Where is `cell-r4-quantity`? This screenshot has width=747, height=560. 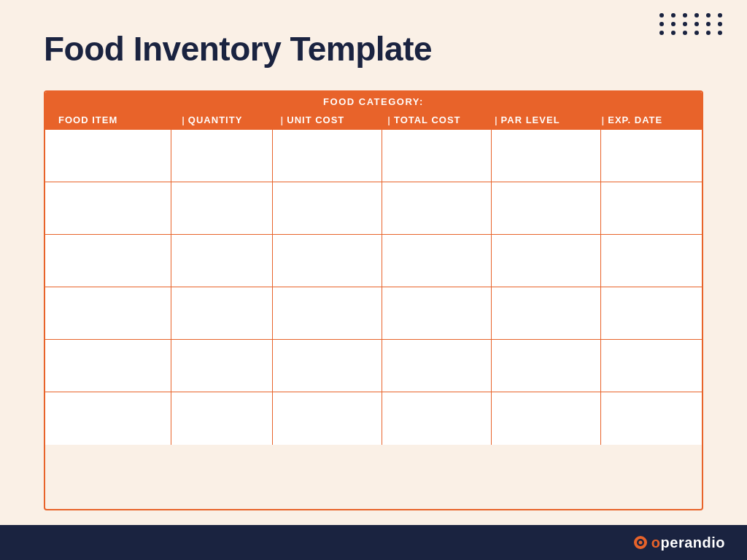
cell-r4-quantity is located at coordinates (222, 314).